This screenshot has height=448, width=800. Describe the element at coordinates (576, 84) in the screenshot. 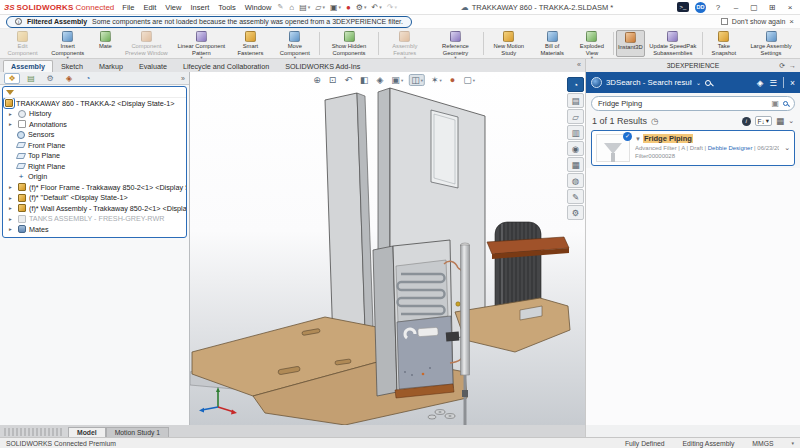

I see `3dexperience-compass-tab: ◔` at that location.